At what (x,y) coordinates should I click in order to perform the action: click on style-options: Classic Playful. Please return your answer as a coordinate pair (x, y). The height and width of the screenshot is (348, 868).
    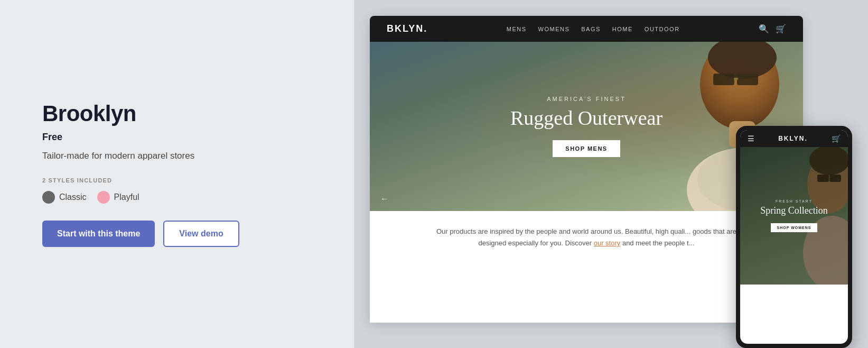
    Looking at the image, I should click on (177, 197).